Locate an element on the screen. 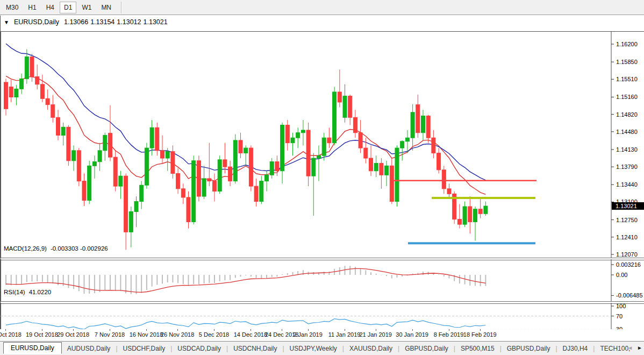 The image size is (644, 355). timeframe-button-mn: MN is located at coordinates (106, 8).